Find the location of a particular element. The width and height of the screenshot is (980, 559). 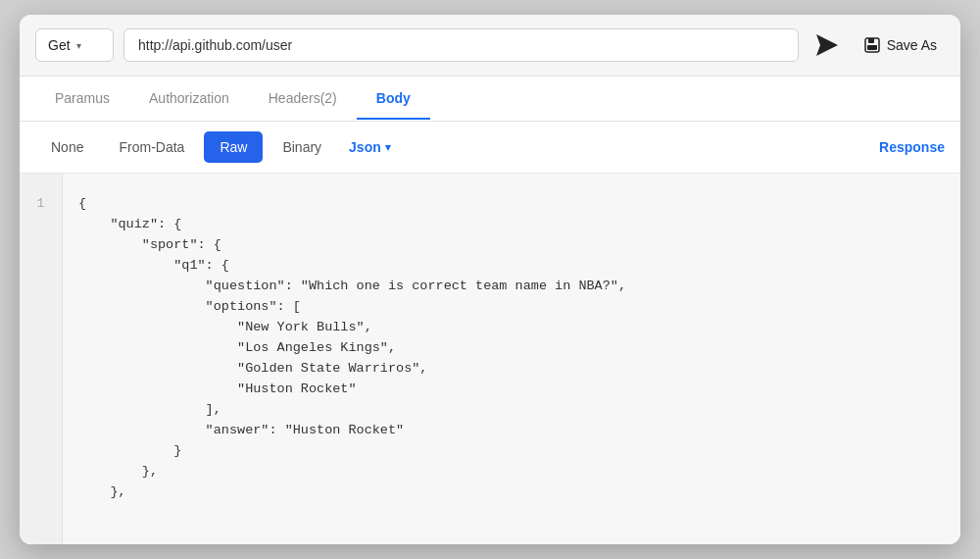

subtab-binary: Binary is located at coordinates (302, 147).